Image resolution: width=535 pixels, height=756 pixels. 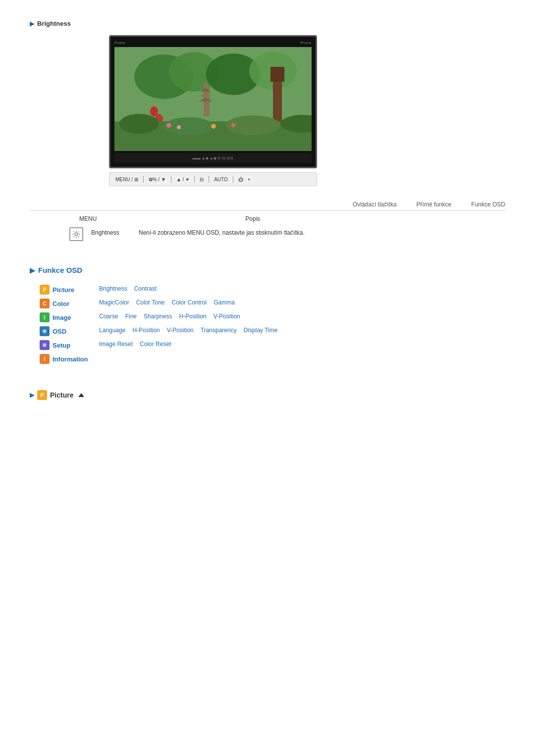 What do you see at coordinates (213, 158) in the screenshot?
I see `monitor-controls-text: ▬▬ ▲◆ ▲◆ ⊟ ⊟ ⊟⊟` at bounding box center [213, 158].